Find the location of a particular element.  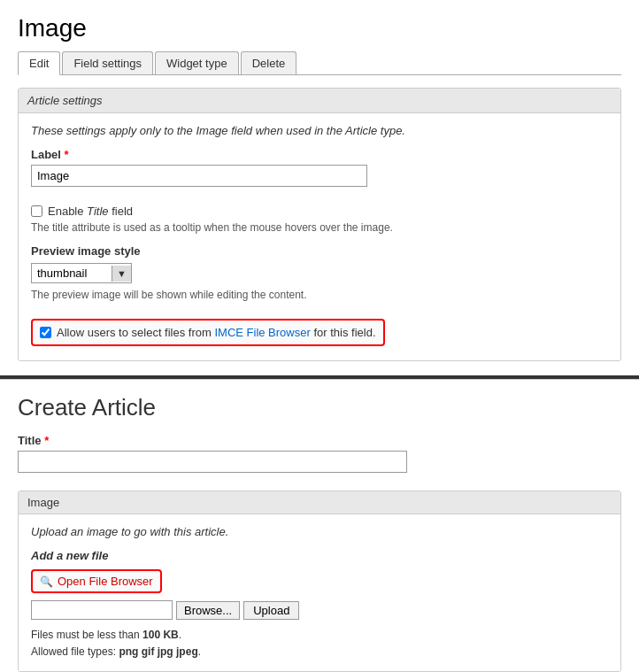

article-settings-note: These settings apply only to the Image f… is located at coordinates (320, 131).